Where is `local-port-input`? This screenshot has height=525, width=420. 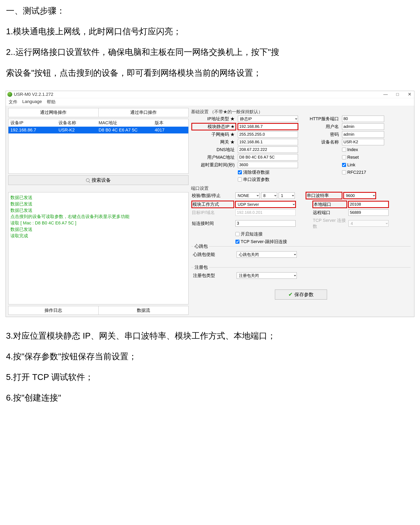 local-port-input is located at coordinates (369, 205).